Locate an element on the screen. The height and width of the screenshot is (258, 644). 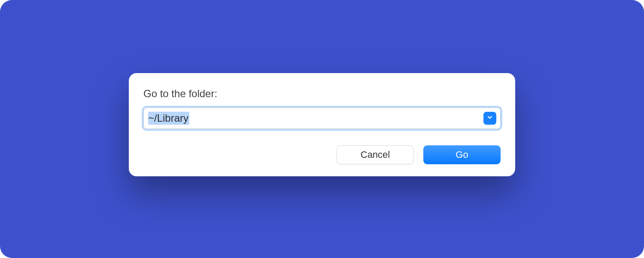
cancel-button: Cancel is located at coordinates (375, 155).